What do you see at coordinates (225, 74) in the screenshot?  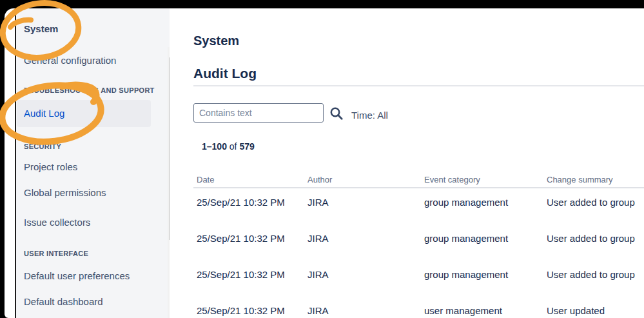 I see `page-title: Audit Log` at bounding box center [225, 74].